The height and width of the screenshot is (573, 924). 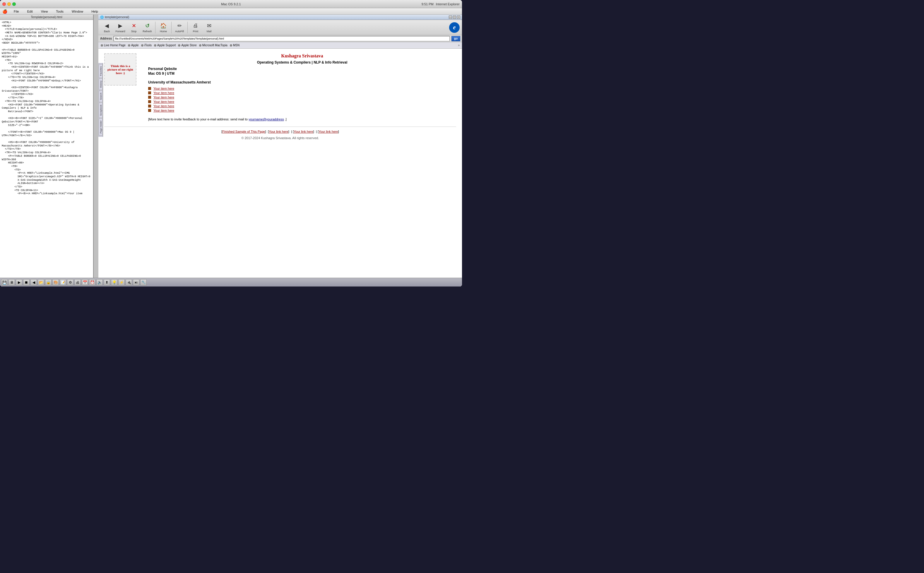 I want to click on item-link-4: Your item here, so click(x=164, y=102).